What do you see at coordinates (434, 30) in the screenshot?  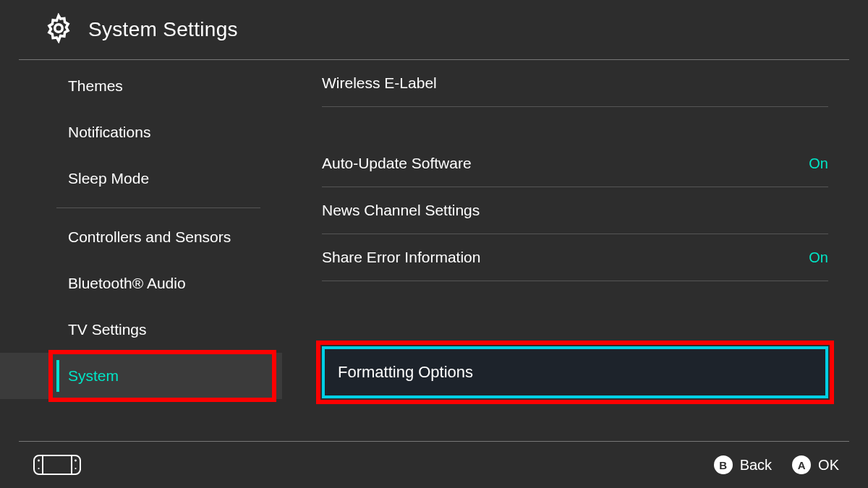 I see `header: System Settings` at bounding box center [434, 30].